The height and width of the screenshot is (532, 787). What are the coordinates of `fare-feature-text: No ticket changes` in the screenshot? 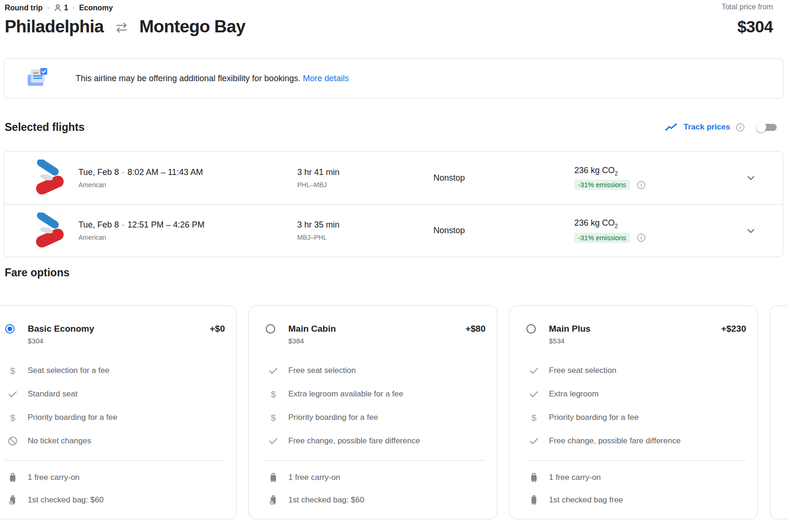 It's located at (59, 441).